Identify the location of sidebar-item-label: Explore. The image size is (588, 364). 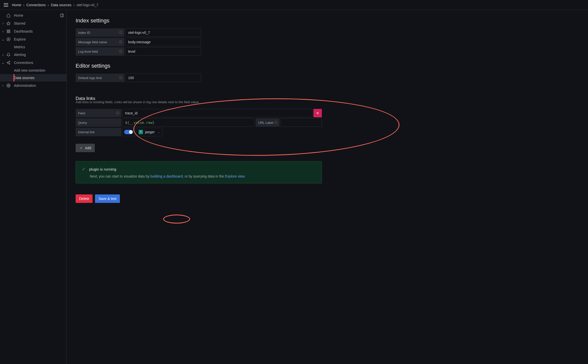
(20, 39).